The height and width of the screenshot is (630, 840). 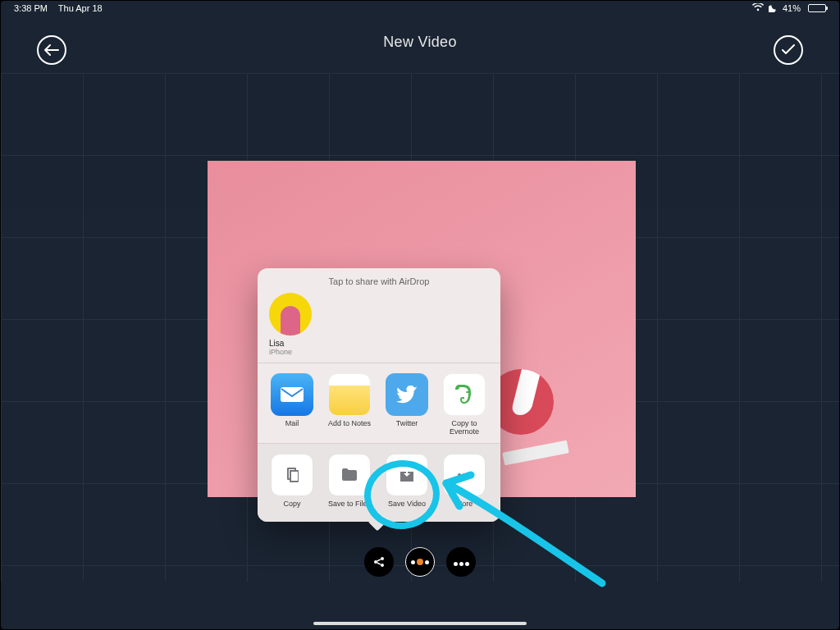 I want to click on notes-icon, so click(x=349, y=395).